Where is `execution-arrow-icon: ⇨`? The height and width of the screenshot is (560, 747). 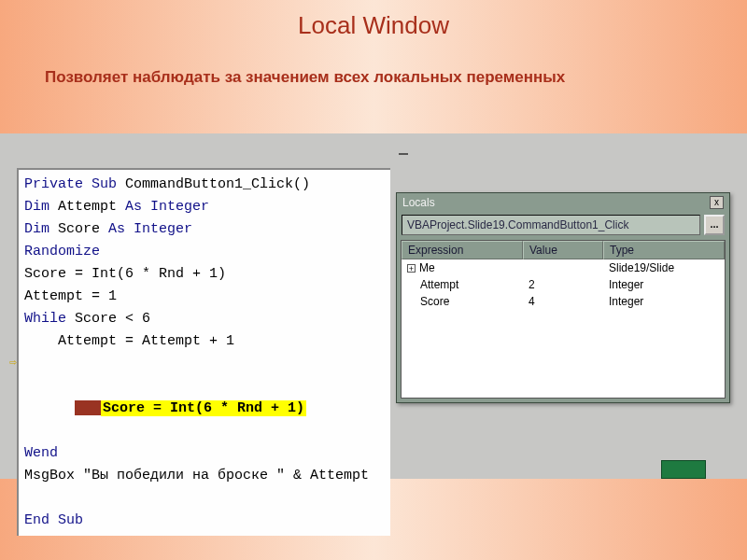 execution-arrow-icon: ⇨ is located at coordinates (13, 364).